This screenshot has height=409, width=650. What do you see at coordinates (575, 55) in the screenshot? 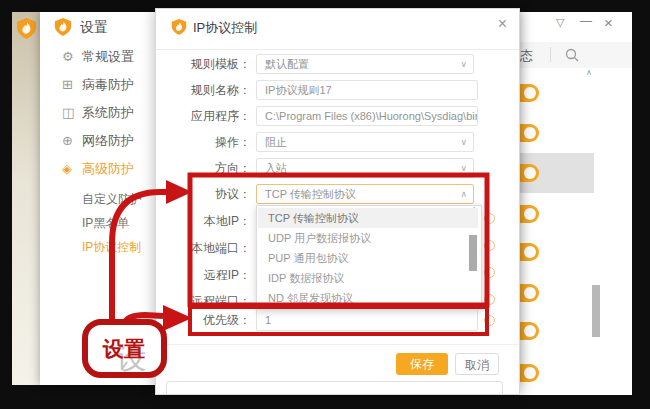
I see `list-header-bar: 态` at bounding box center [575, 55].